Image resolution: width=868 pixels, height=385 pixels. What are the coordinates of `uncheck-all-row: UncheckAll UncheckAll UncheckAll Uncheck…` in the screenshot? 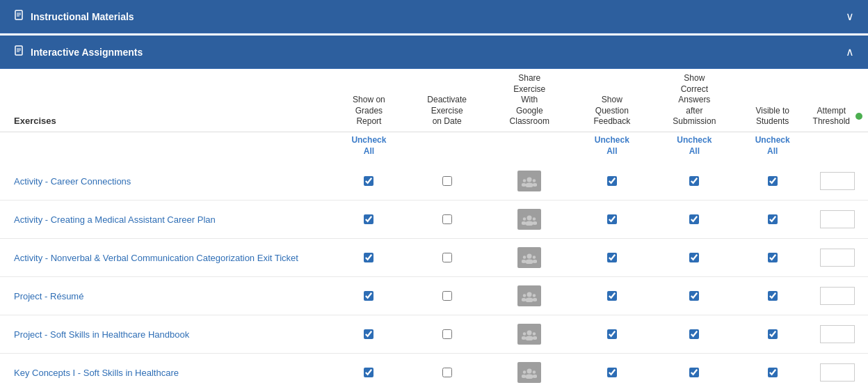 It's located at (434, 147).